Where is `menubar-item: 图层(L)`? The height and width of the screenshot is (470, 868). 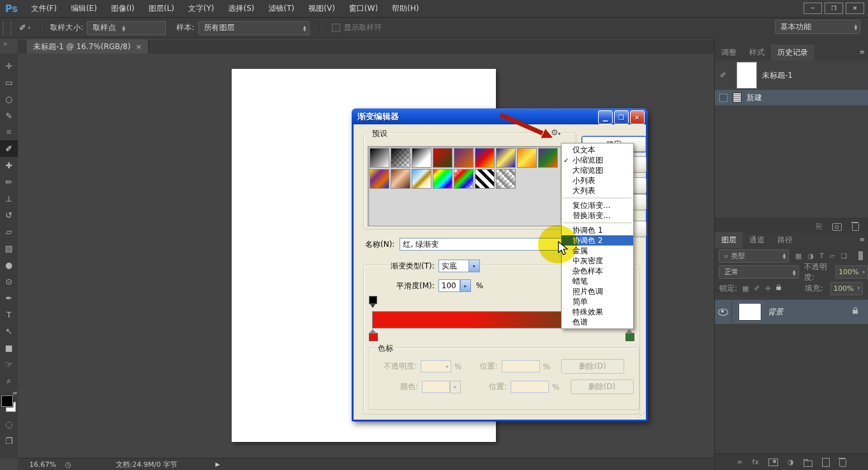 menubar-item: 图层(L) is located at coordinates (161, 9).